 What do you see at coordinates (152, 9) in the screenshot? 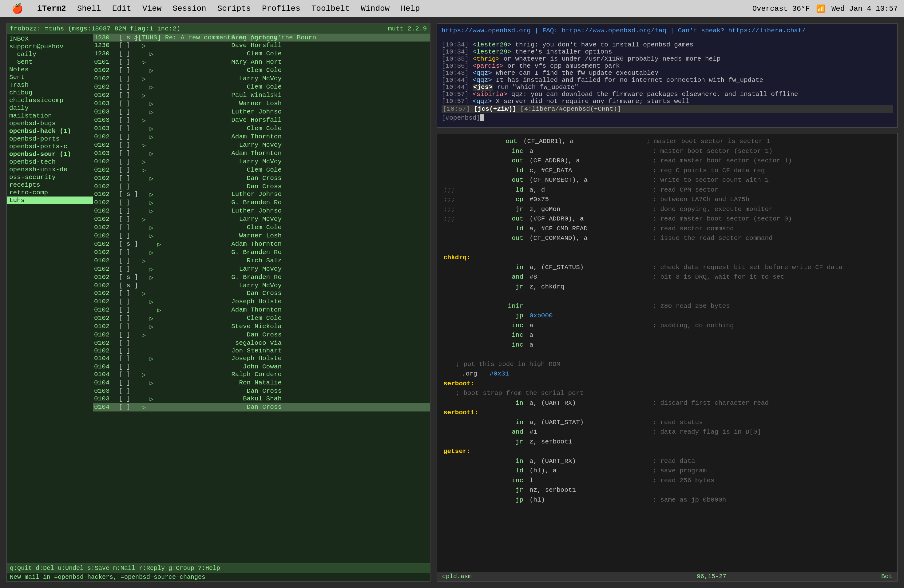
I see `menu-view: View` at bounding box center [152, 9].